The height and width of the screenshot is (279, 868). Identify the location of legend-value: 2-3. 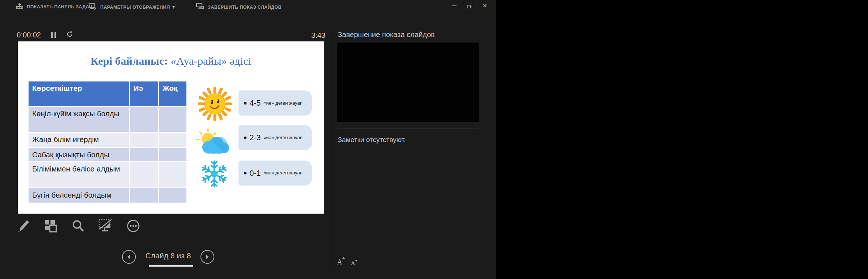
(255, 138).